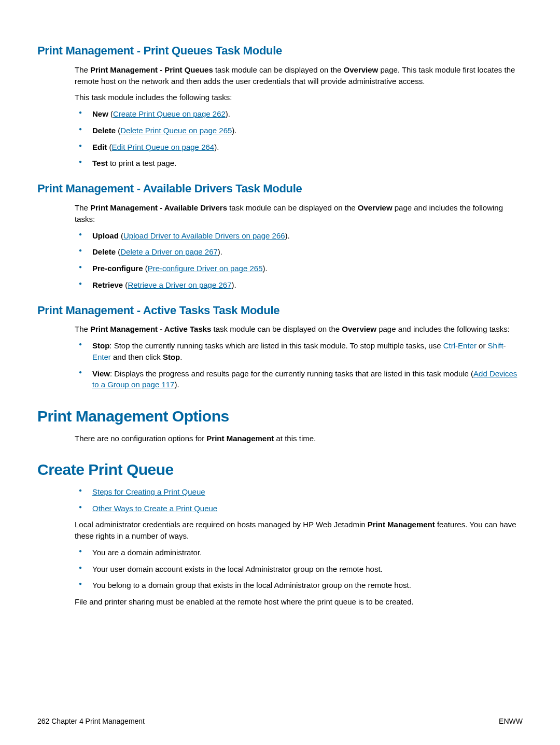  Describe the element at coordinates (299, 214) in the screenshot. I see `paragraph: The Print Management - Available Drivers…` at that location.